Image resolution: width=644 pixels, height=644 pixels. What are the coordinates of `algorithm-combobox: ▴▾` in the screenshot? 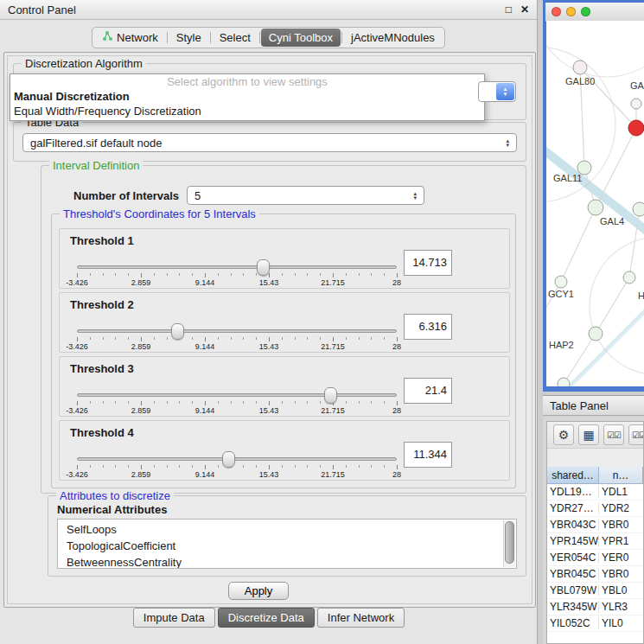 It's located at (497, 92).